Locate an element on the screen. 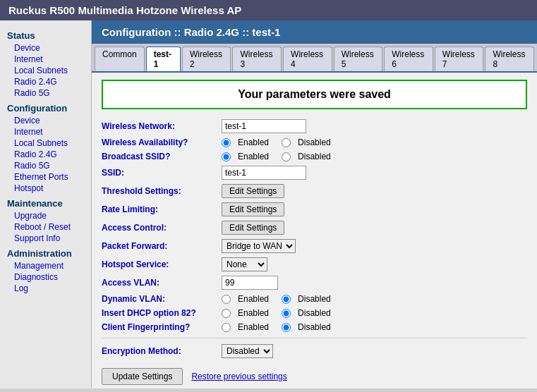  dhcp-option-row: Insert DHCP option 82? Enabled Disabled is located at coordinates (315, 313).